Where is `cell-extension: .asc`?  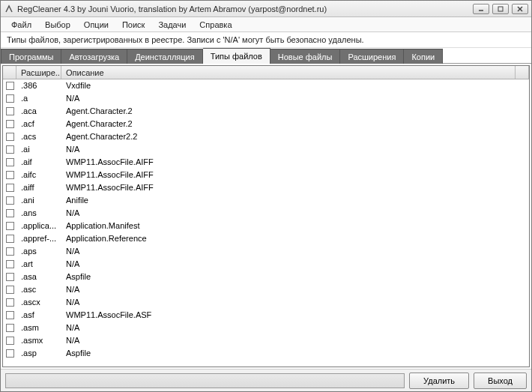
cell-extension: .asc is located at coordinates (39, 289).